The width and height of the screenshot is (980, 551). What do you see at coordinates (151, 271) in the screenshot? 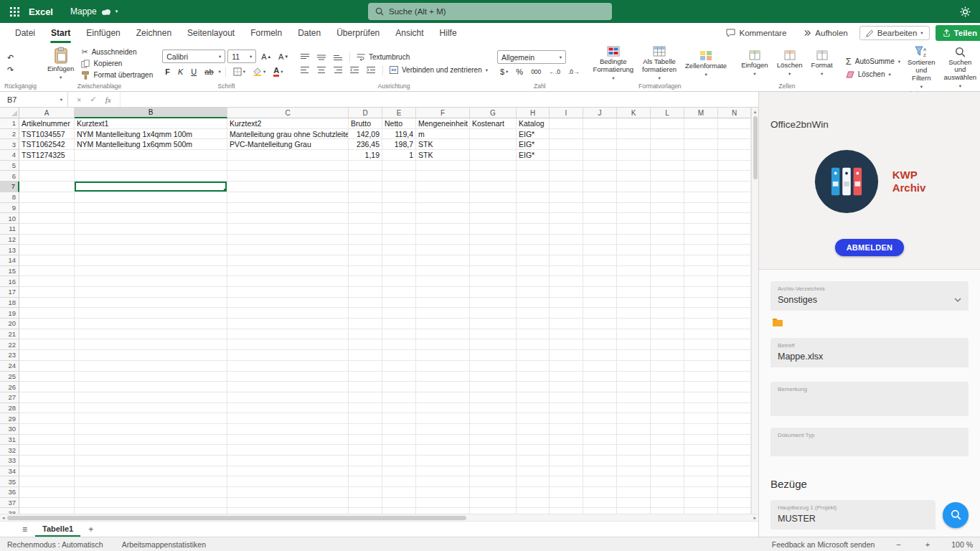
I see `cell-B15` at bounding box center [151, 271].